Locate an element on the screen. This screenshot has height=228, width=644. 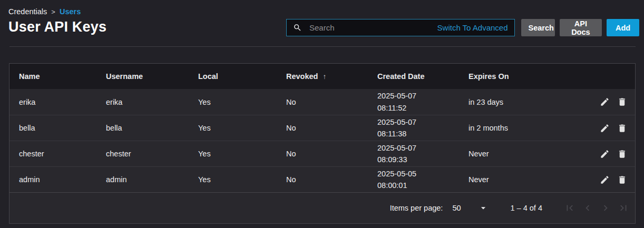
last-page-button is located at coordinates (623, 208).